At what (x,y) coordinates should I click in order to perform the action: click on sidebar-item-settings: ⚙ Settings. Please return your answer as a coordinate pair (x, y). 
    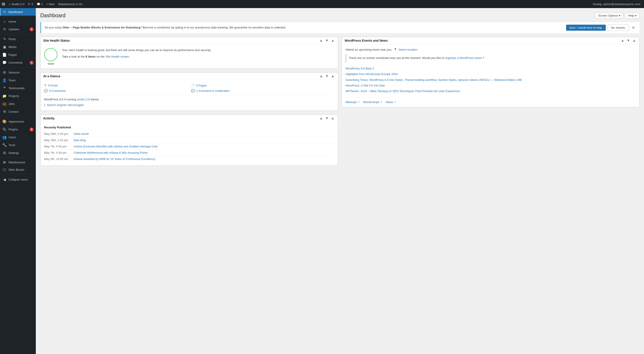
    Looking at the image, I should click on (18, 153).